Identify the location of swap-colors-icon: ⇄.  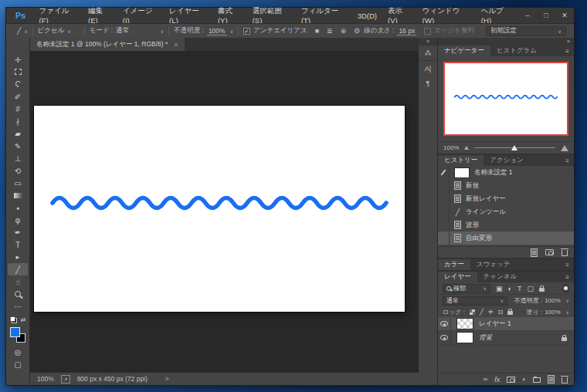
(23, 319).